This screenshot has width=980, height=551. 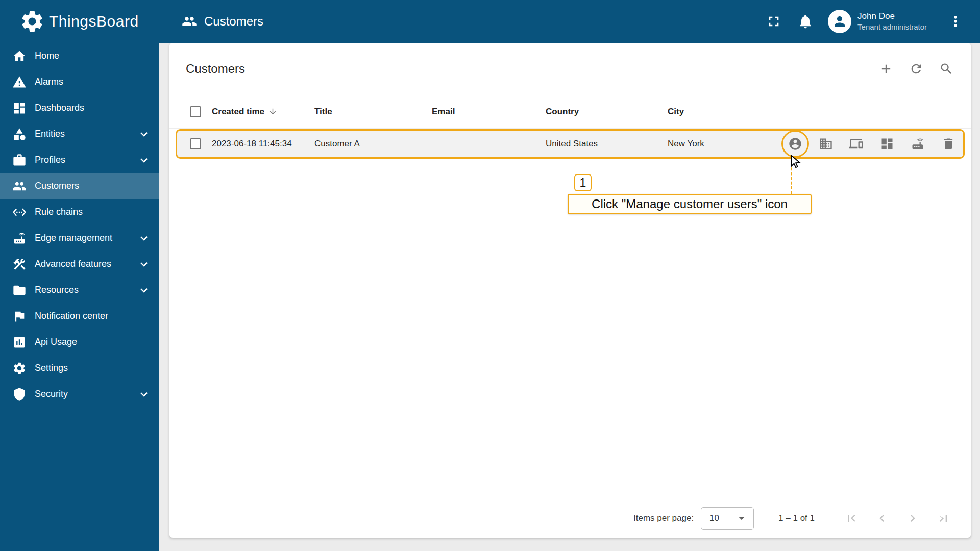 I want to click on manage-customer-users-button, so click(x=795, y=144).